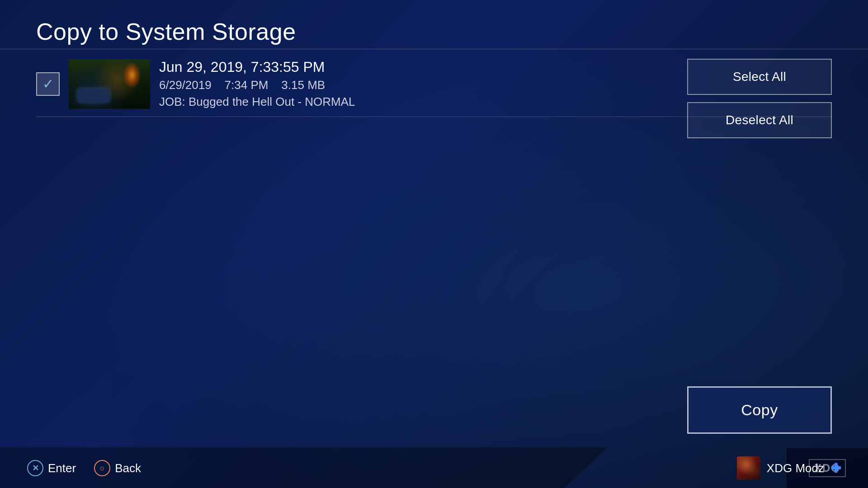 This screenshot has height=488, width=868. Describe the element at coordinates (760, 77) in the screenshot. I see `select-all-button: Select All` at that location.